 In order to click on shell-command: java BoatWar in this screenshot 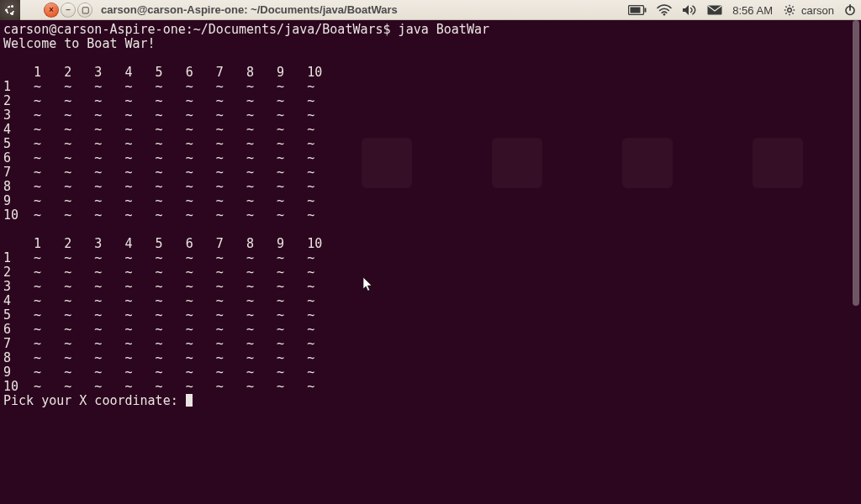, I will do `click(444, 29)`.